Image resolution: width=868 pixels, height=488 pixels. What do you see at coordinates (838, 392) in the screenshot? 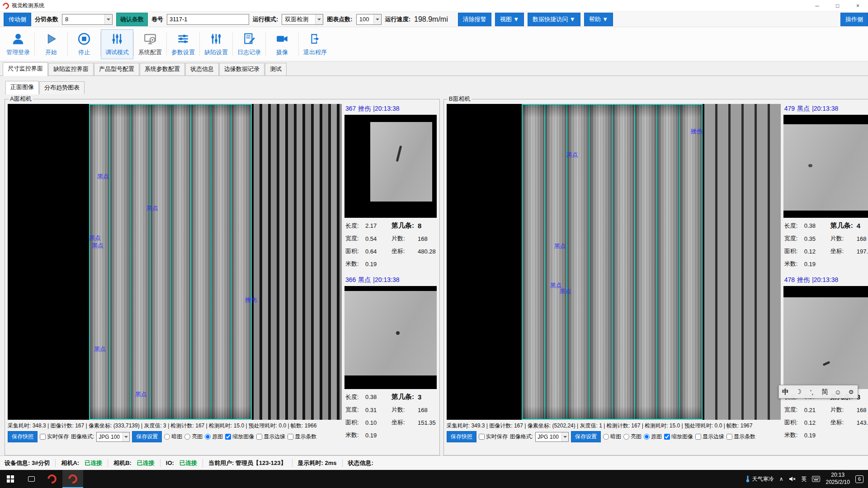
I see `ime-emoji-icon: ☺` at bounding box center [838, 392].